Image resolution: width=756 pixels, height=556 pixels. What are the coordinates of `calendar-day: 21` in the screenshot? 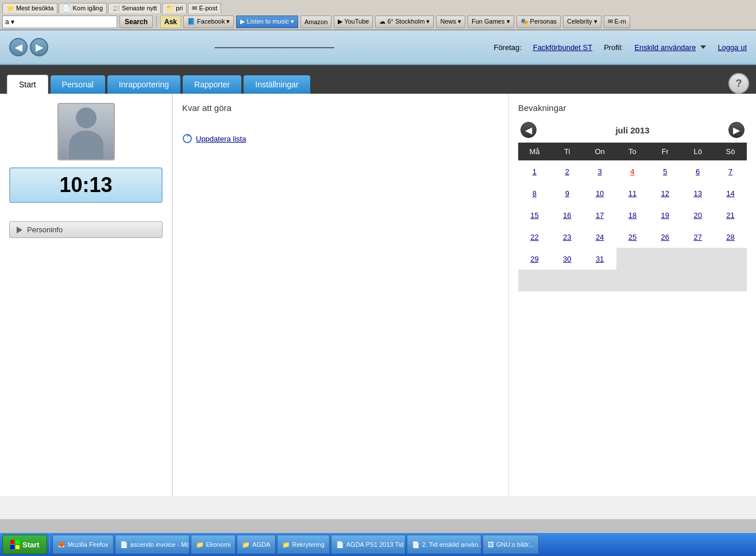 It's located at (731, 215).